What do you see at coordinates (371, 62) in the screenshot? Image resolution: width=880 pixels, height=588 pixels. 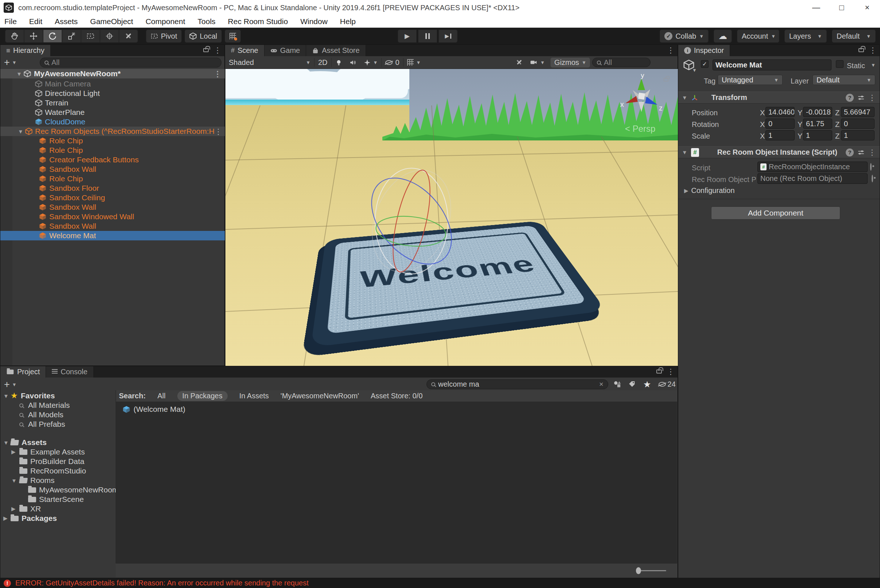 I see `effects-dropdown: ▼` at bounding box center [371, 62].